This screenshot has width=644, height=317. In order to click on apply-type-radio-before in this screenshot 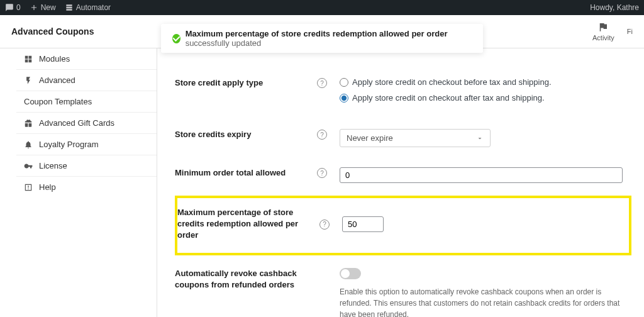, I will do `click(344, 82)`.